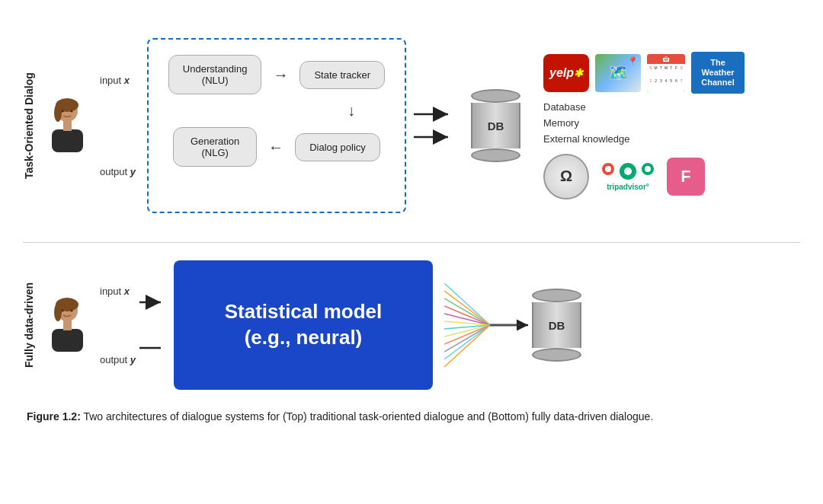 Image resolution: width=823 pixels, height=504 pixels. What do you see at coordinates (628, 171) in the screenshot?
I see `tripadvisor-icon` at bounding box center [628, 171].